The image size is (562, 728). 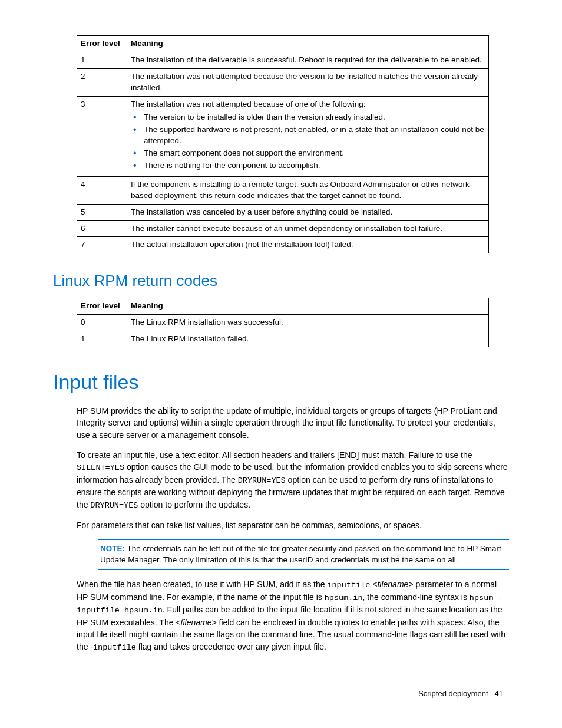 I want to click on cell-level: 0, so click(x=103, y=322).